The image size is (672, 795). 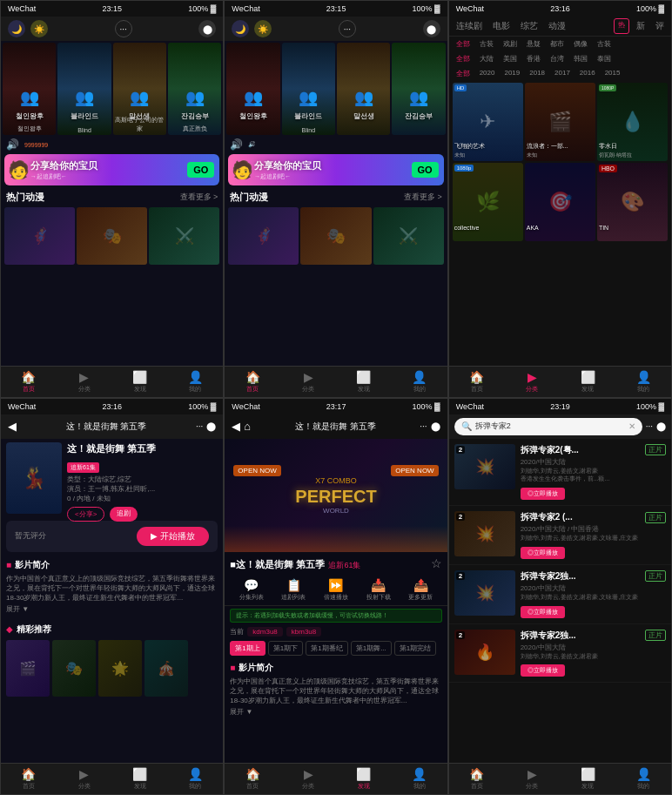 What do you see at coordinates (529, 26) in the screenshot?
I see `tab-variety: 综艺` at bounding box center [529, 26].